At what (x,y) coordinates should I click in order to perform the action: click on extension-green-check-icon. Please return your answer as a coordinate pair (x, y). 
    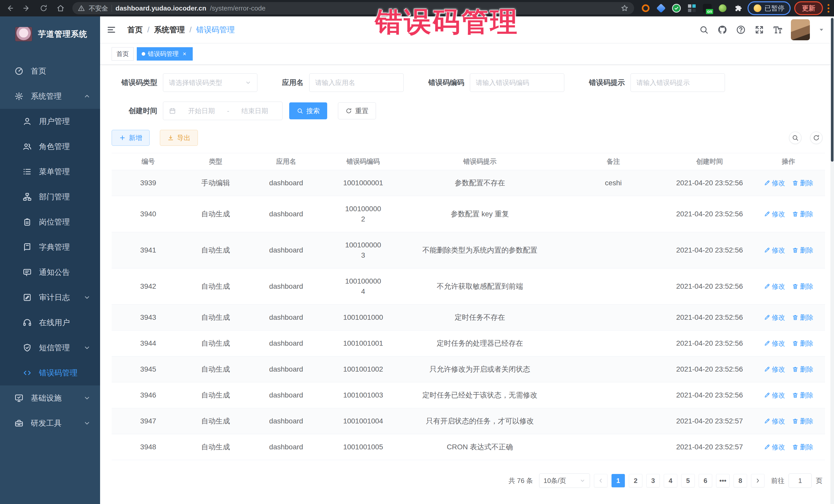
    Looking at the image, I should click on (676, 8).